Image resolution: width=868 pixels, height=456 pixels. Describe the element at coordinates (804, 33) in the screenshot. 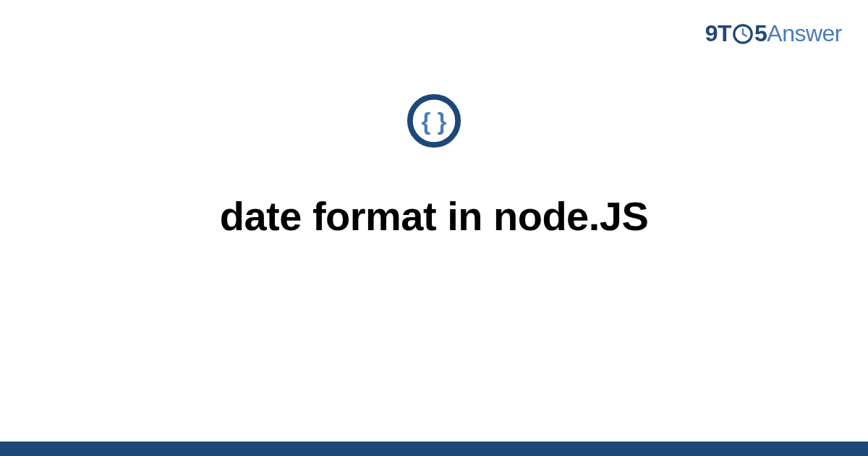

I see `brand-text-answer: Answer` at that location.